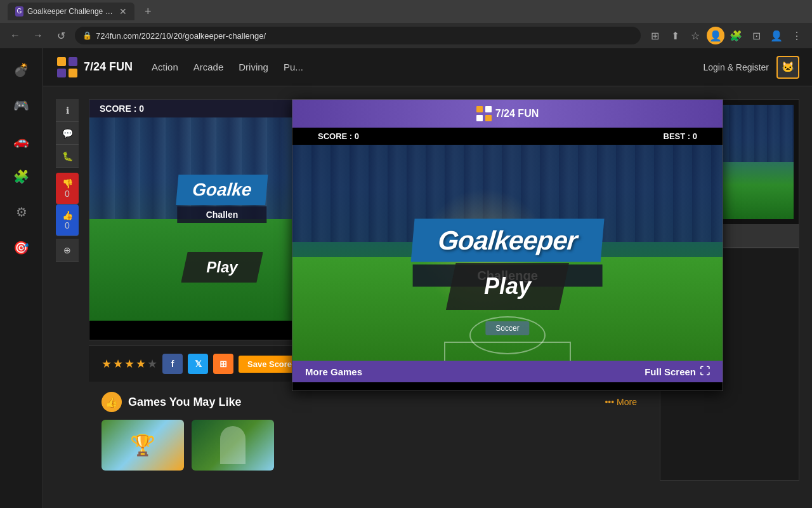 The image size is (812, 508). I want to click on section-icon: 👍, so click(112, 402).